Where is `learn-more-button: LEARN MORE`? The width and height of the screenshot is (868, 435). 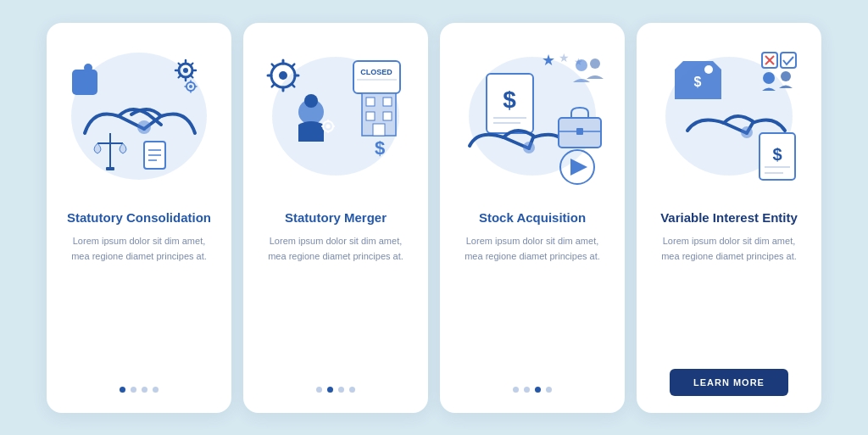
learn-more-button: LEARN MORE is located at coordinates (729, 382).